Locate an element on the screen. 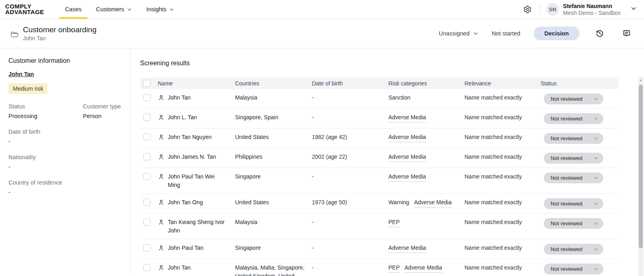  select-all-checkbox is located at coordinates (147, 83).